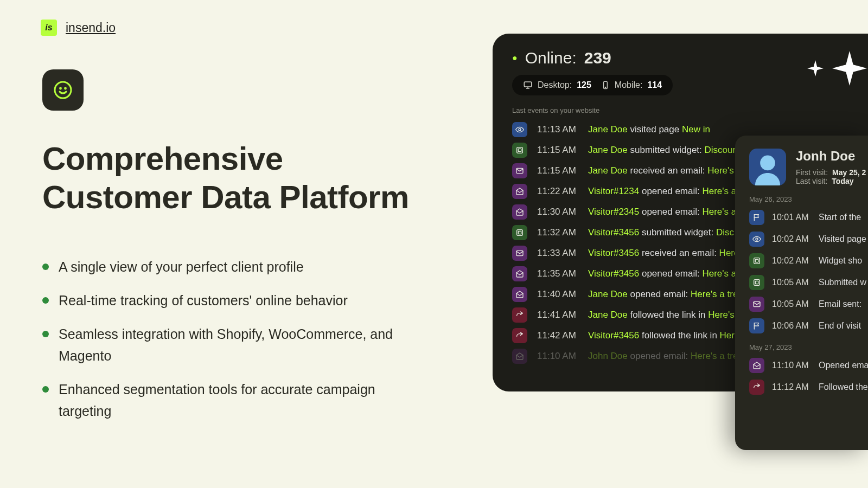 The image size is (868, 488). What do you see at coordinates (232, 267) in the screenshot?
I see `feature-bullet: A single view of your perfect client pro…` at bounding box center [232, 267].